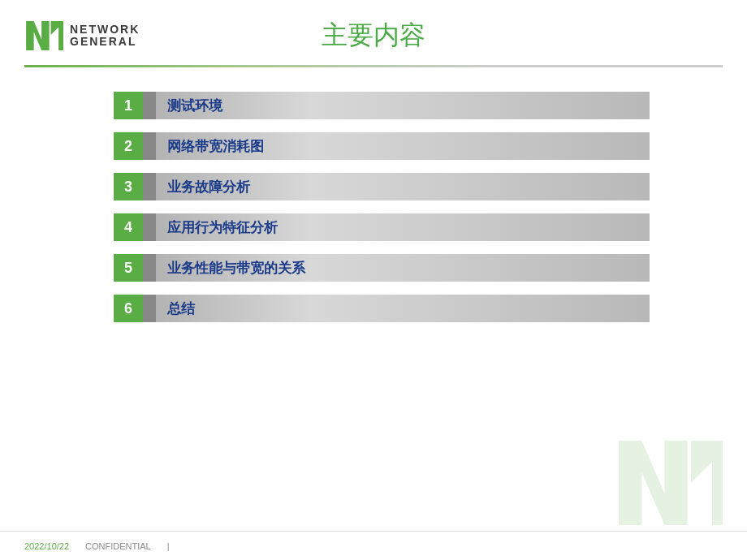 This screenshot has width=747, height=560. I want to click on menu-item-1: 1测试环境, so click(382, 106).